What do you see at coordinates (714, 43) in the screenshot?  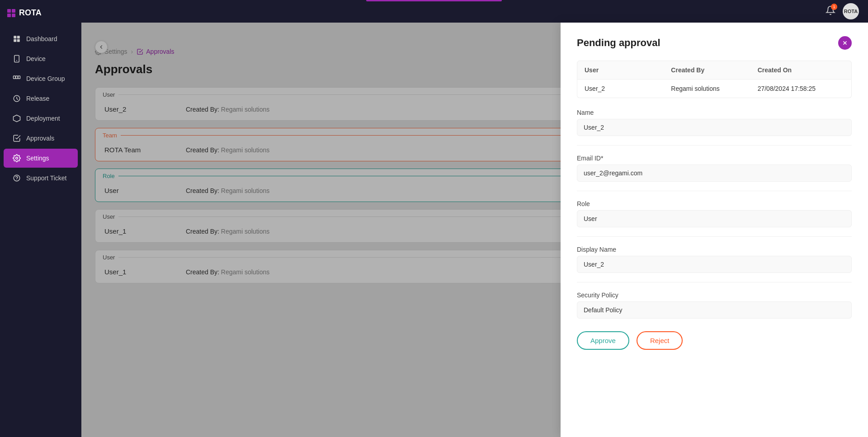 I see `modal-header: Pending approval` at bounding box center [714, 43].